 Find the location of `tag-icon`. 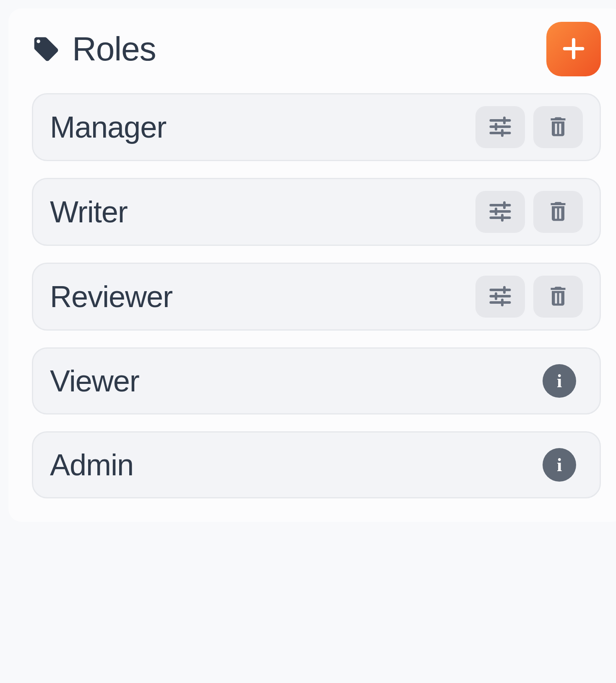

tag-icon is located at coordinates (46, 49).